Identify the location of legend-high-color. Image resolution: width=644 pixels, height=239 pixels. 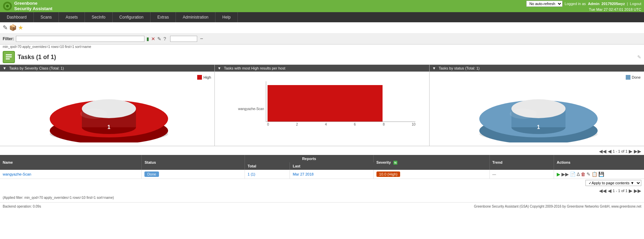
(200, 77).